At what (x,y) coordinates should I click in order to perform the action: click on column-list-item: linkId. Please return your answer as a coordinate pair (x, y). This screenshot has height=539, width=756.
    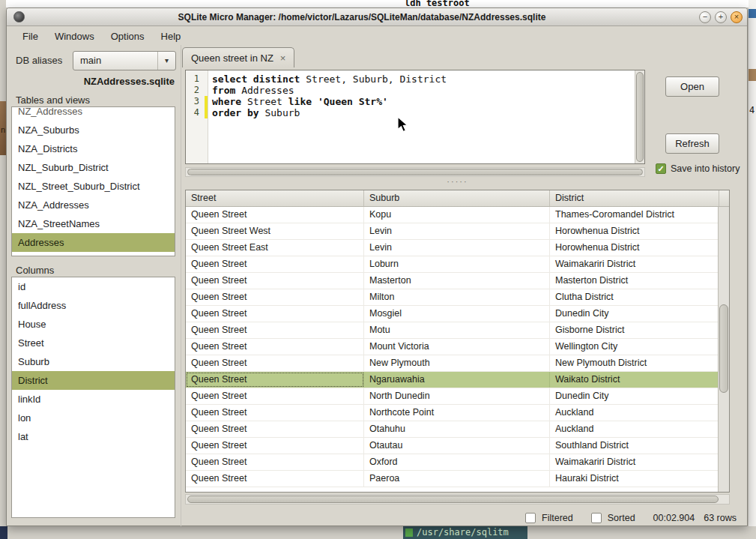
    Looking at the image, I should click on (93, 399).